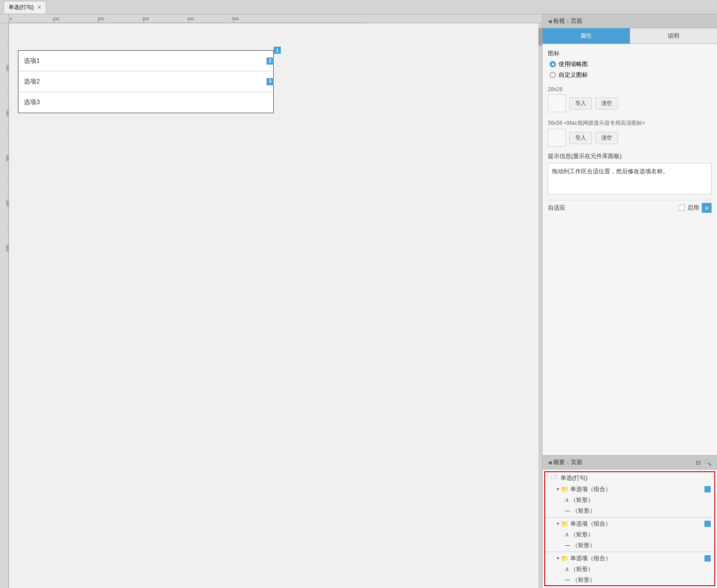 The image size is (717, 588). What do you see at coordinates (567, 569) in the screenshot?
I see `child-3-1-text-icon: A` at bounding box center [567, 569].